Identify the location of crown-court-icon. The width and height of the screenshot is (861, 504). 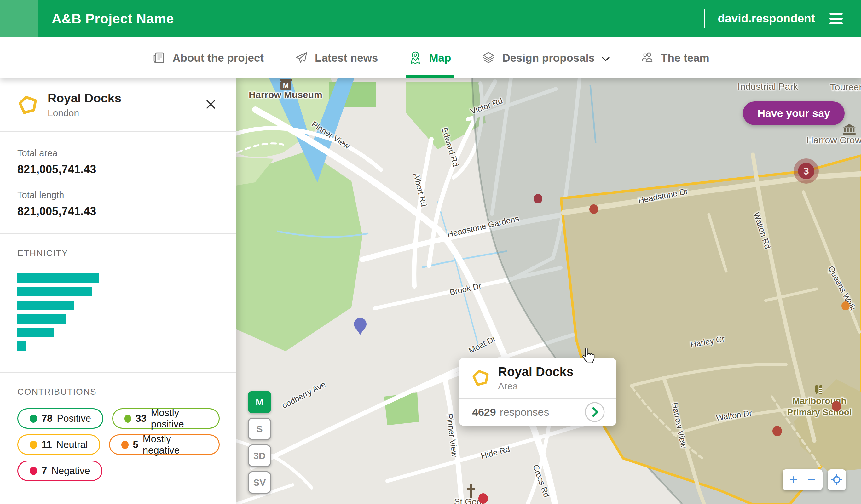
(849, 130).